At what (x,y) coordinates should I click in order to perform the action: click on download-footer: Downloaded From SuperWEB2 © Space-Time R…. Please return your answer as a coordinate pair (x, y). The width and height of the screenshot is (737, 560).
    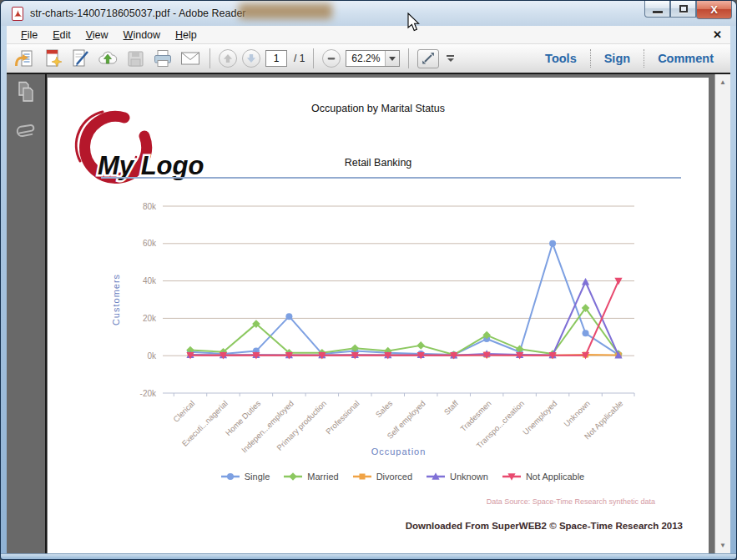
    Looking at the image, I should click on (544, 526).